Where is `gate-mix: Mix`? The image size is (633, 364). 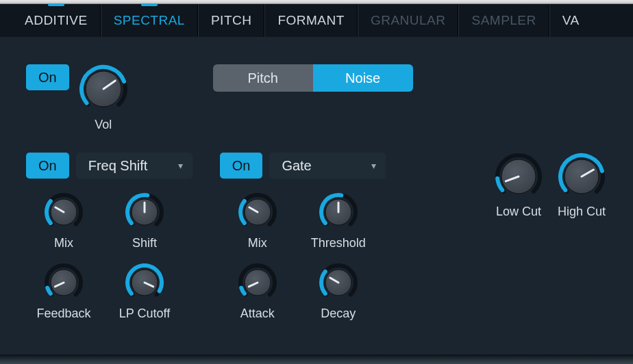 gate-mix: Mix is located at coordinates (258, 222).